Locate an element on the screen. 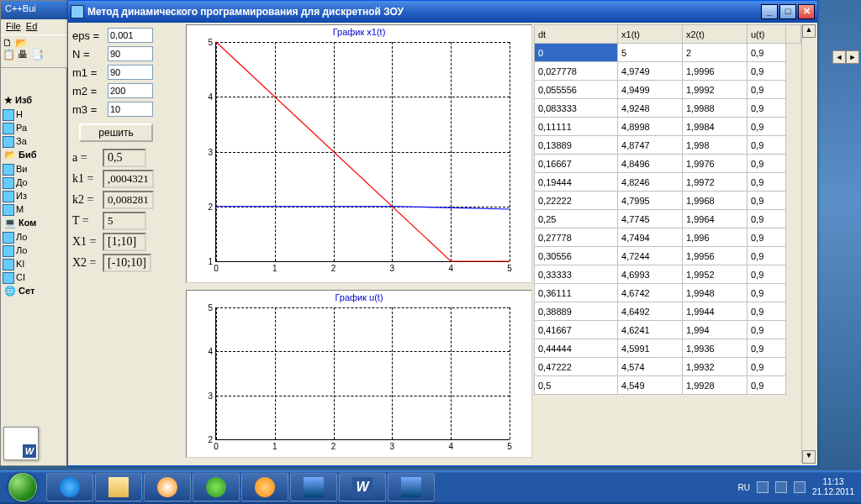  table-cell: 0,22222 is located at coordinates (577, 201).